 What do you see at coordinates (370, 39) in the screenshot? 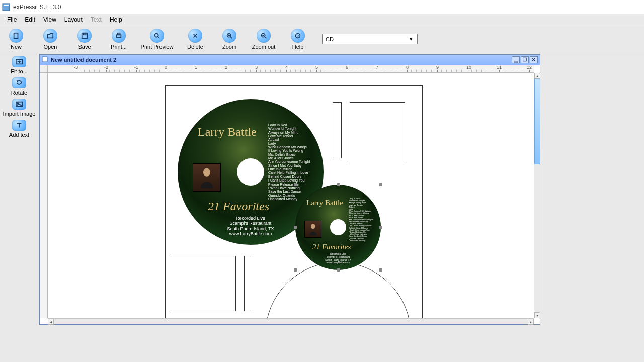
I see `template-combo: CD ▾` at bounding box center [370, 39].